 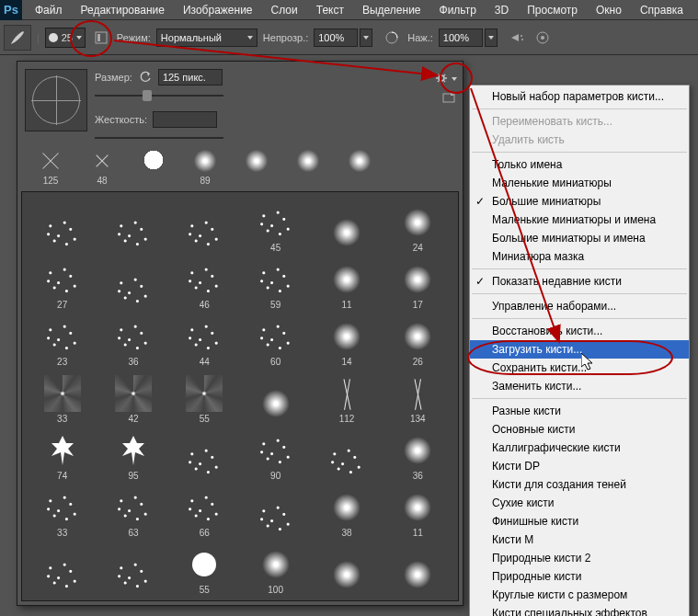 What do you see at coordinates (418, 339) in the screenshot?
I see `brush-cell: 26` at bounding box center [418, 339].